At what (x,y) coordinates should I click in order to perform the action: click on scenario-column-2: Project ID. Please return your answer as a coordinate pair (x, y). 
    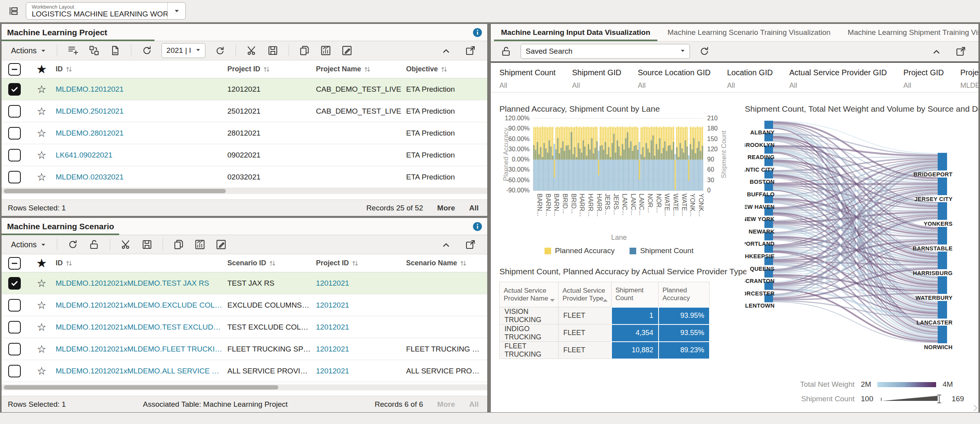
    Looking at the image, I should click on (361, 263).